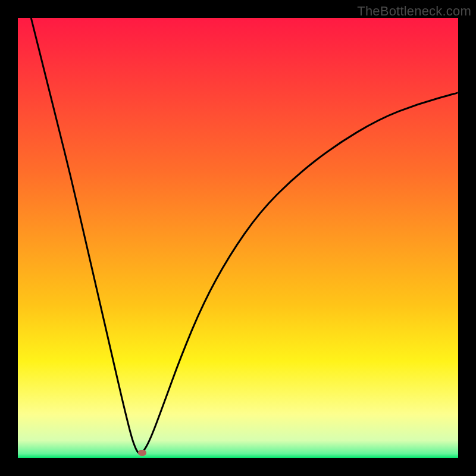 Image resolution: width=476 pixels, height=476 pixels. I want to click on watermark-text: TheBottleneck.com, so click(414, 11).